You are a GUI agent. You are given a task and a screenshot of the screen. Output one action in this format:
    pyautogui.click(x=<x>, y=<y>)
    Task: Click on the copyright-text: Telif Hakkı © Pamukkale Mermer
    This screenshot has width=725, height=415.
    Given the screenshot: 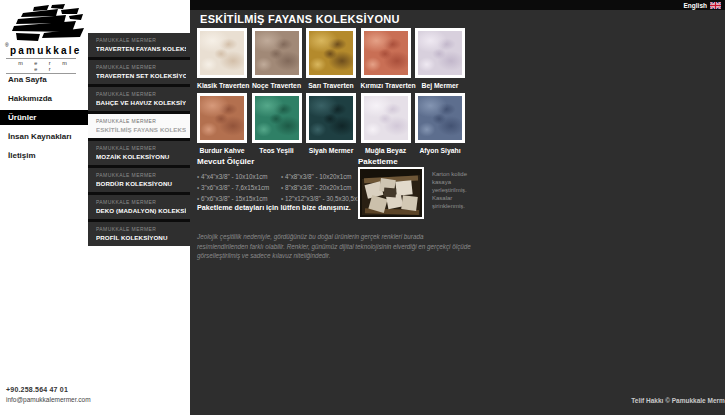 What is the action you would take?
    pyautogui.click(x=678, y=400)
    